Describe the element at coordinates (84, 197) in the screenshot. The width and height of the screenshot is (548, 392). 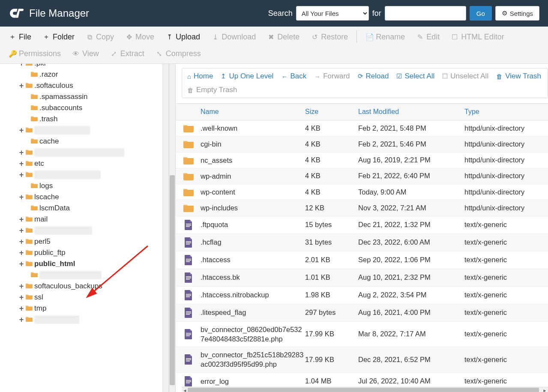
I see `tree-item-lscache: +lscache` at that location.